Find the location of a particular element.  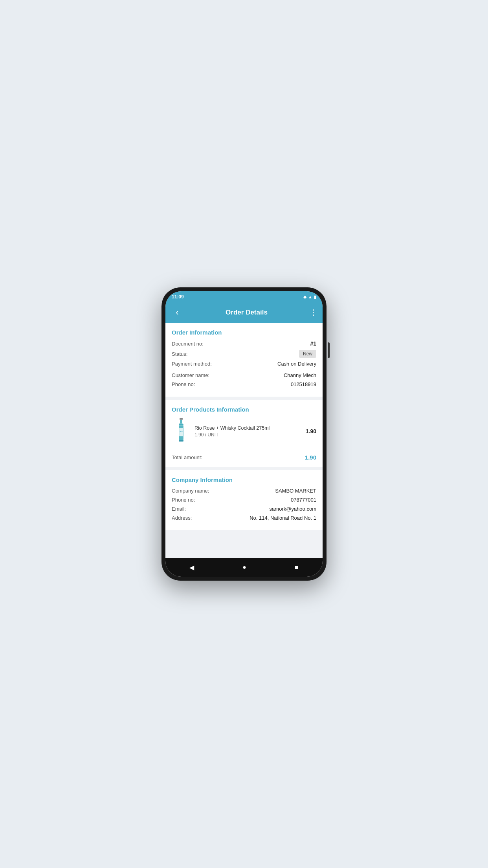

nav-bar: ◀ ● ■ is located at coordinates (244, 567).